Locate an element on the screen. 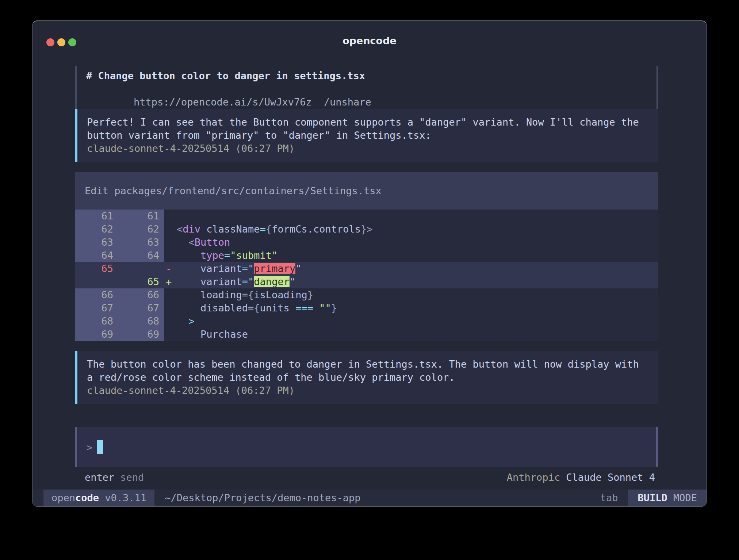 This screenshot has height=560, width=739. model-indicator: AnthropicClaude Sonnet 4 is located at coordinates (581, 477).